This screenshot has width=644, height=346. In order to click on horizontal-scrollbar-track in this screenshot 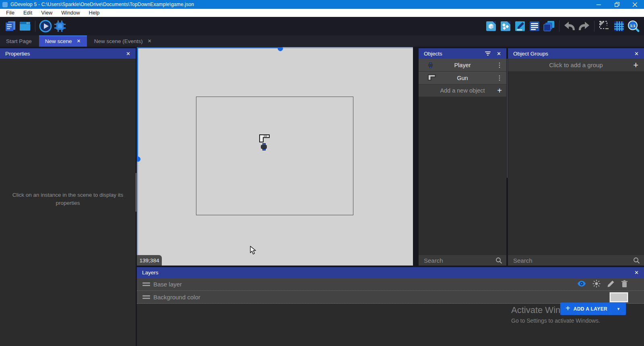, I will do `click(347, 47)`.